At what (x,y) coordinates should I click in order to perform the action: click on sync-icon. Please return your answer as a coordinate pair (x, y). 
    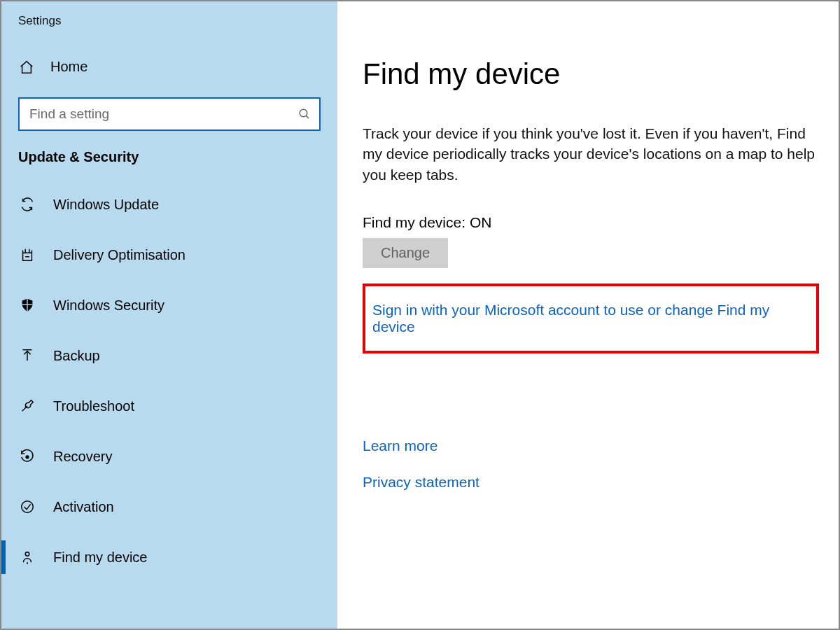
    Looking at the image, I should click on (27, 204).